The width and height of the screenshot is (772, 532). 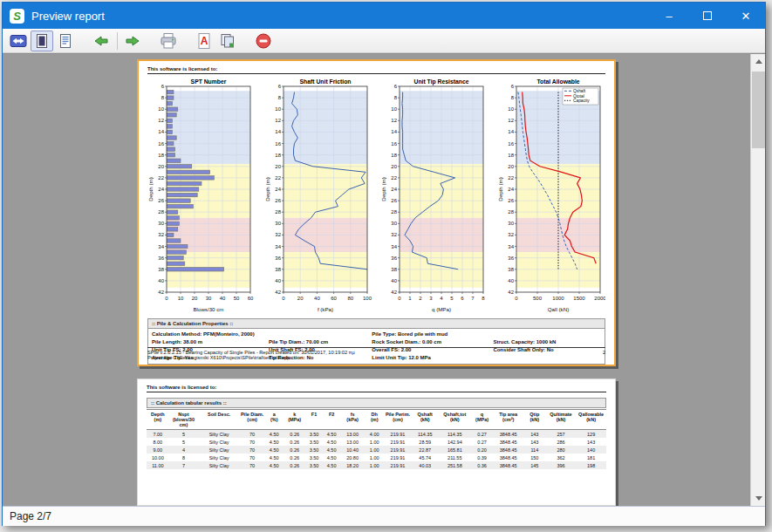 I want to click on title-bar: S Preview report – ✕, so click(x=384, y=16).